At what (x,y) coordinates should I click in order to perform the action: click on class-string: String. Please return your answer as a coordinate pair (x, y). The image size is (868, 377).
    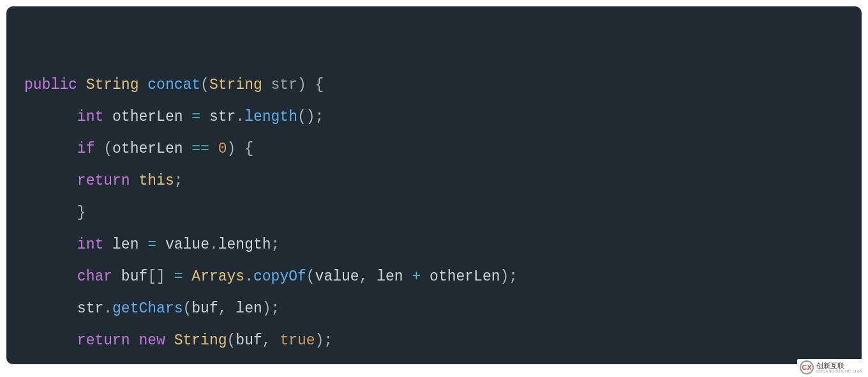
    Looking at the image, I should click on (200, 341).